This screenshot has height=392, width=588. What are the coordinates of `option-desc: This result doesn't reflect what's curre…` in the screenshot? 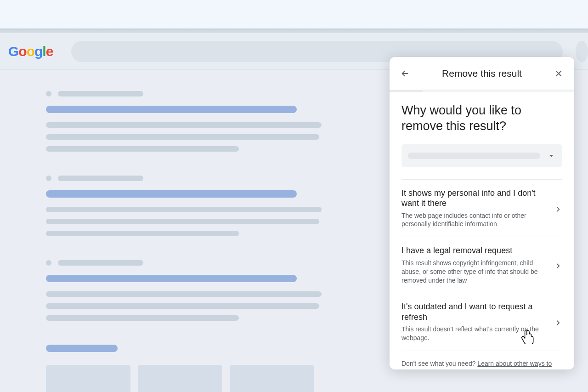 It's located at (474, 334).